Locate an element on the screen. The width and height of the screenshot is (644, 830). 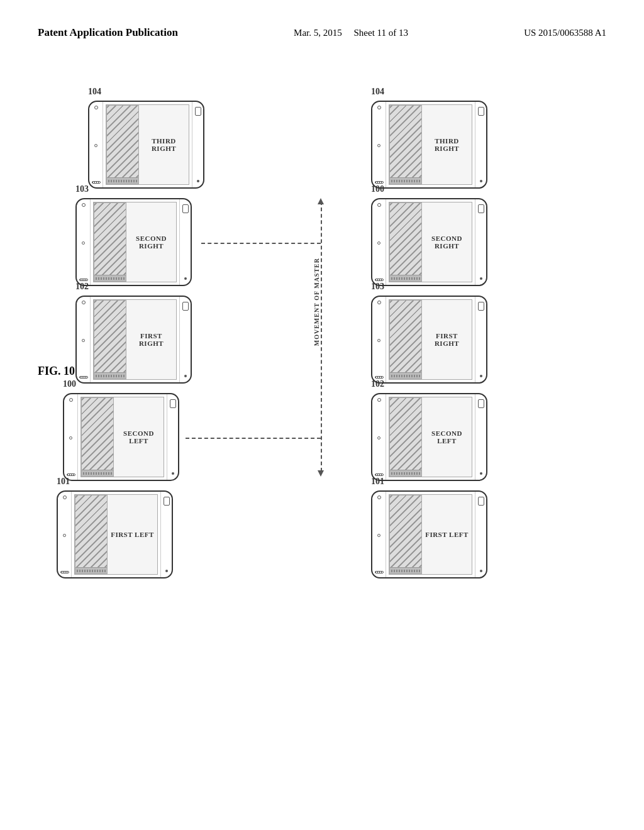
ref-102-r4: 102 is located at coordinates (377, 384).